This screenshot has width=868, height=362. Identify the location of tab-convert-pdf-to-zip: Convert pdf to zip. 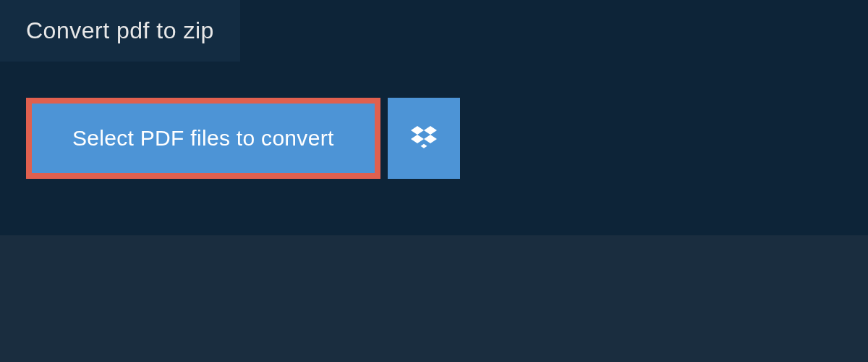
(120, 30).